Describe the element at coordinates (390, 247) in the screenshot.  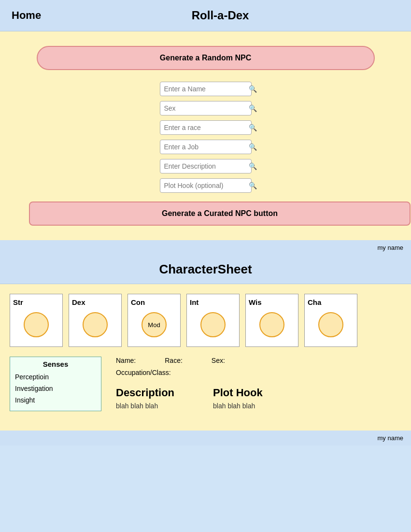
I see `sub-header-user: my name` at that location.